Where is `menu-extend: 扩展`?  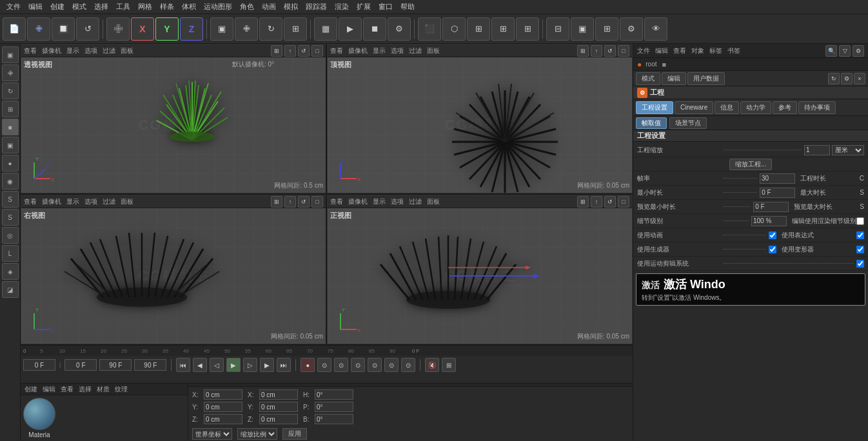 menu-extend: 扩展 is located at coordinates (364, 6).